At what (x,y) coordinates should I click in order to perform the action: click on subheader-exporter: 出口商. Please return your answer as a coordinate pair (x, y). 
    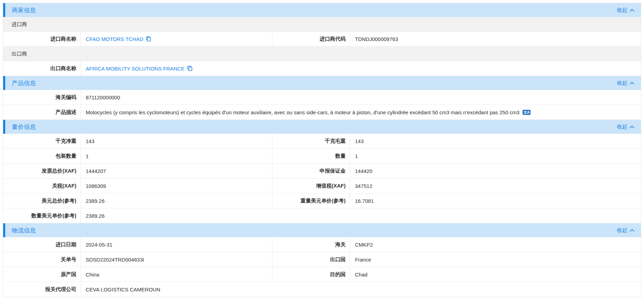
    Looking at the image, I should click on (322, 54).